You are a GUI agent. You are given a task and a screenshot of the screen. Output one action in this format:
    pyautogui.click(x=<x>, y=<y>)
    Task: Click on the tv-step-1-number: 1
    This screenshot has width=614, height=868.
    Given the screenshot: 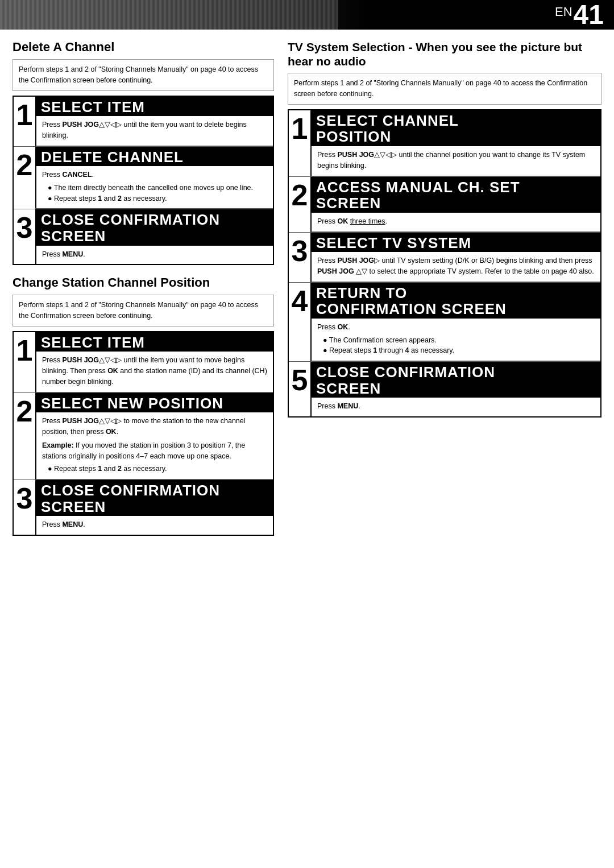 What is the action you would take?
    pyautogui.click(x=300, y=143)
    